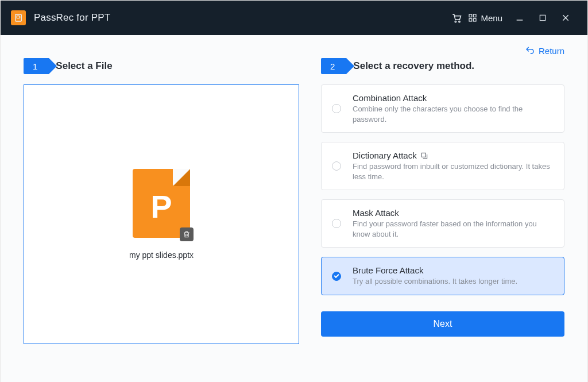 Image resolution: width=588 pixels, height=382 pixels. What do you see at coordinates (453, 229) in the screenshot?
I see `method-desc: Find your password faster based on the i…` at bounding box center [453, 229].